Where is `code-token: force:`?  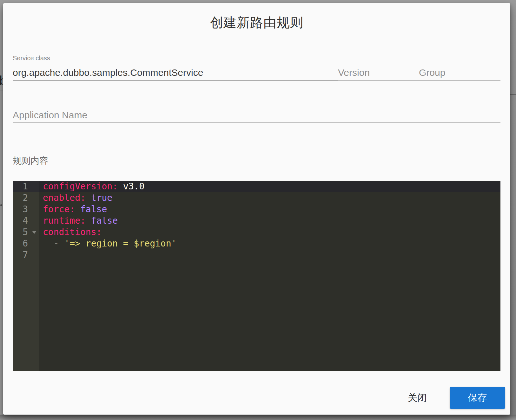
code-token: force: is located at coordinates (59, 209).